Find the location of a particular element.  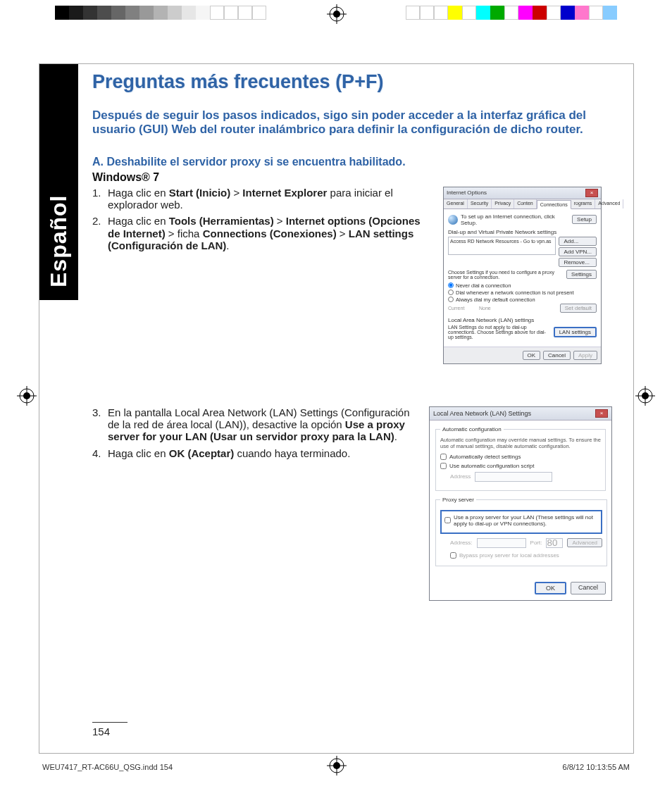

window-title: Local Area Network (LAN) Settings is located at coordinates (482, 413).